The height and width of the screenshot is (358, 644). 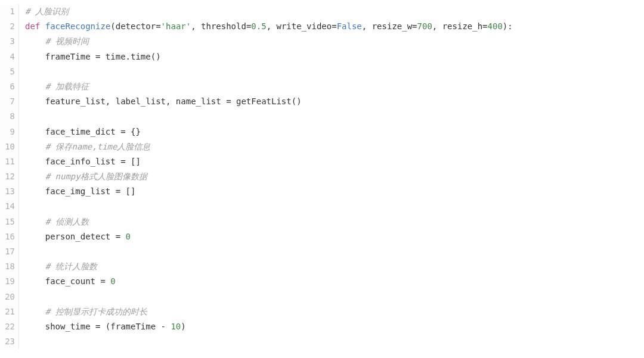 What do you see at coordinates (7, 206) in the screenshot?
I see `line-number: 14` at bounding box center [7, 206].